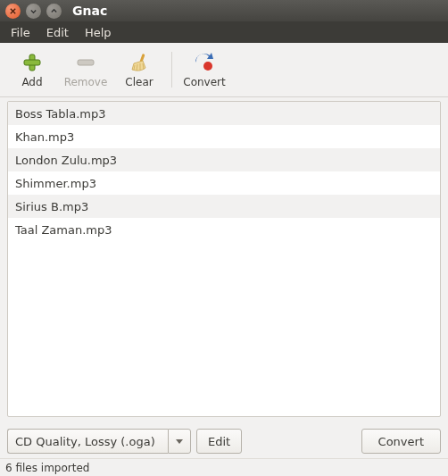 This screenshot has height=476, width=448. I want to click on convert-label: Convert, so click(203, 82).